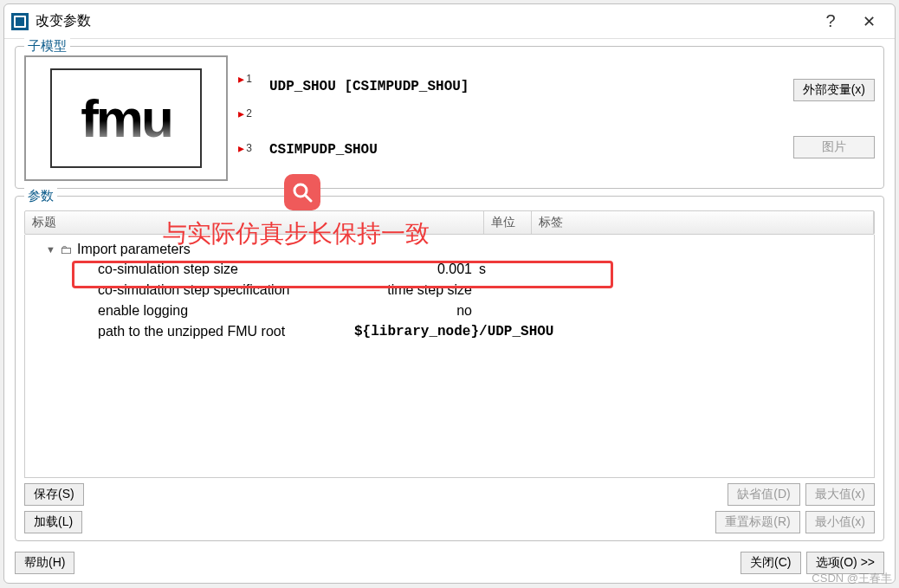 This screenshot has height=588, width=899. I want to click on param-name: co-simulation step specification, so click(219, 290).